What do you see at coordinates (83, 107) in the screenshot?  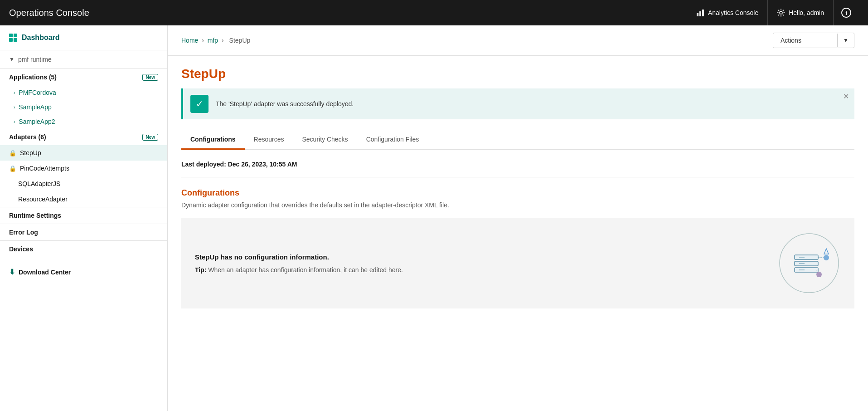 I see `sidebar-item-sampleapp: › SampleApp` at bounding box center [83, 107].